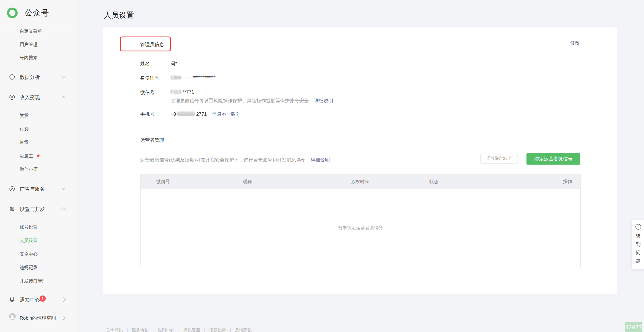 The image size is (644, 332). Describe the element at coordinates (32, 189) in the screenshot. I see `sidebar-section-label: 广告与服务` at that location.